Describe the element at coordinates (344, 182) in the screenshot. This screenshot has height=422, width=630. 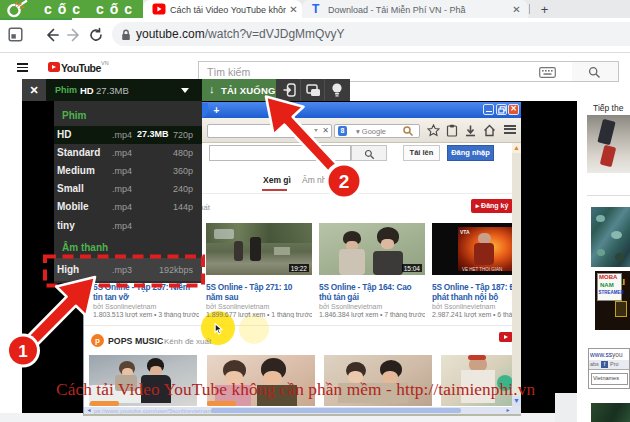
I see `svg-text: 2` at that location.